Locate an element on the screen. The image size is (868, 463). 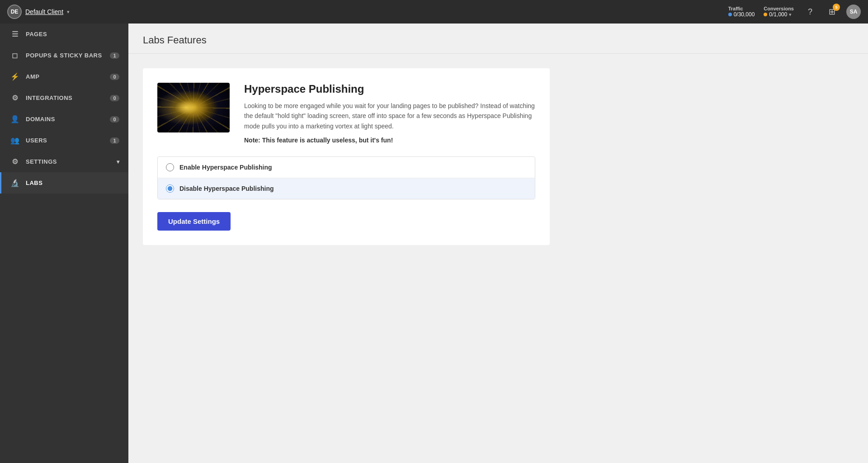
amp-badge: 0 is located at coordinates (115, 77).